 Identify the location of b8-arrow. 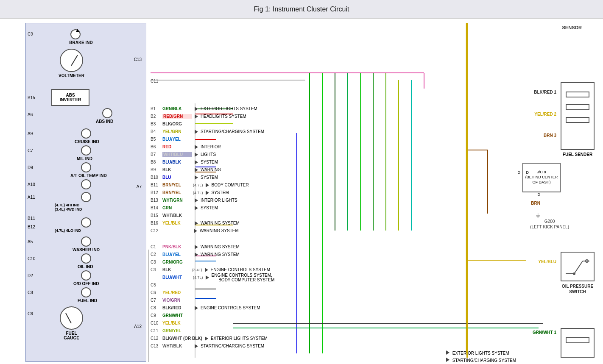
(196, 162).